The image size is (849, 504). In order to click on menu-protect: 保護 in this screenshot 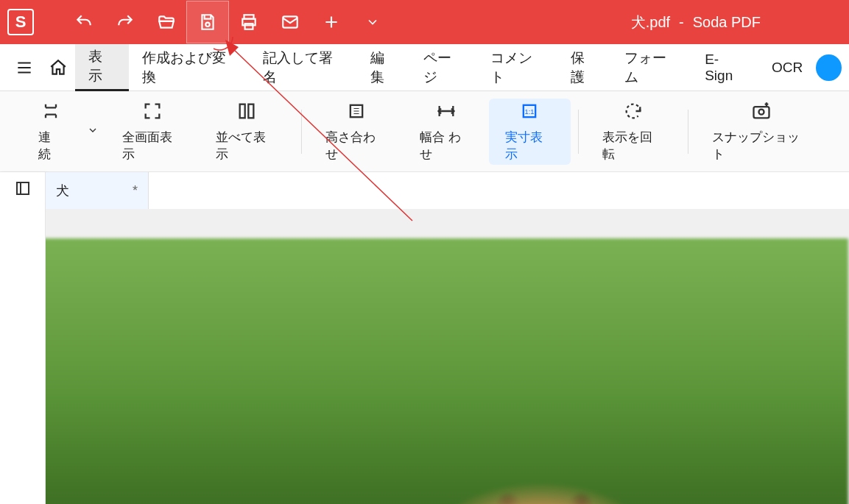, I will do `click(585, 68)`.